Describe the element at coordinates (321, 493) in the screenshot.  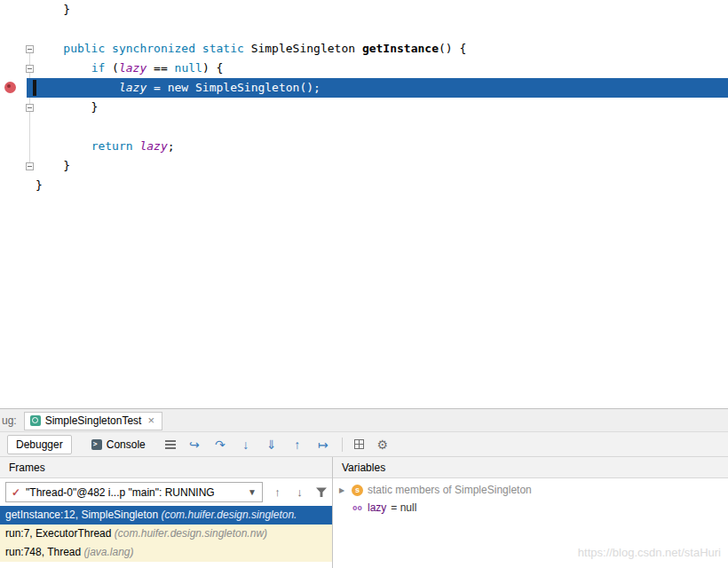
I see `filter-icon` at that location.